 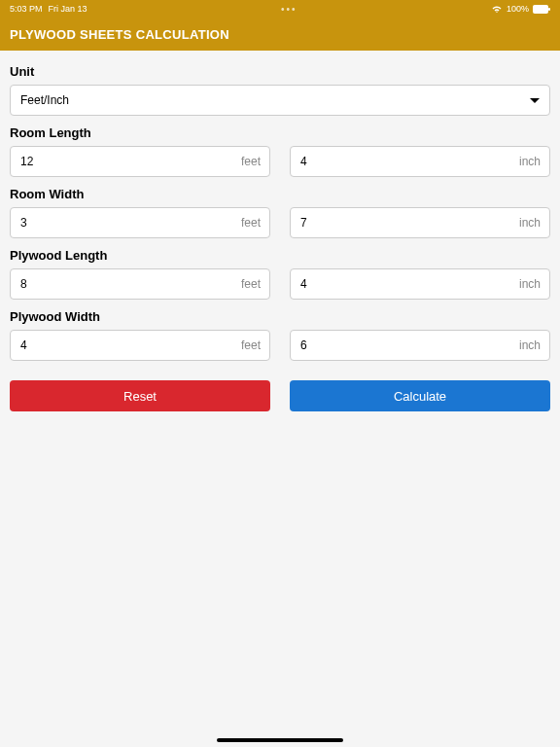 What do you see at coordinates (420, 284) in the screenshot?
I see `plywood-length-inch-input` at bounding box center [420, 284].